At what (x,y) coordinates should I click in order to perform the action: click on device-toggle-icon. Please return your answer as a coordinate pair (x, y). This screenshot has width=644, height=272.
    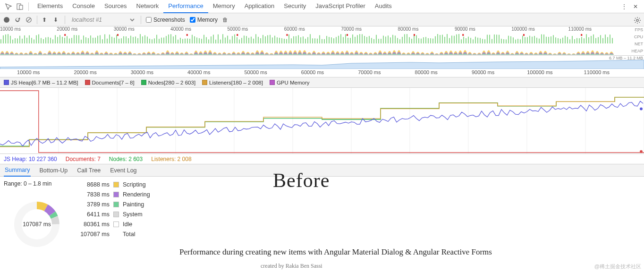
    Looking at the image, I should click on (20, 7).